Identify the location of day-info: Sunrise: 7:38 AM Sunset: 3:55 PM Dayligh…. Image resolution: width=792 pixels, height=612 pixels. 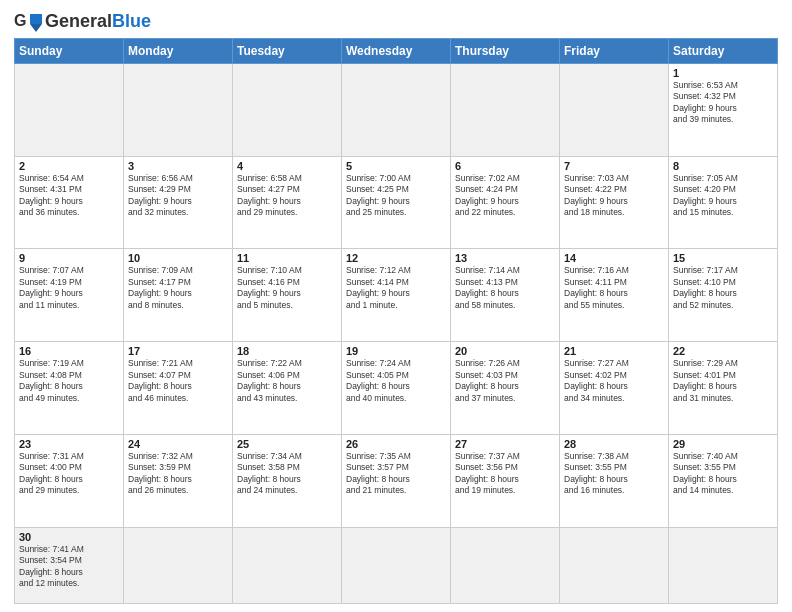
(614, 474).